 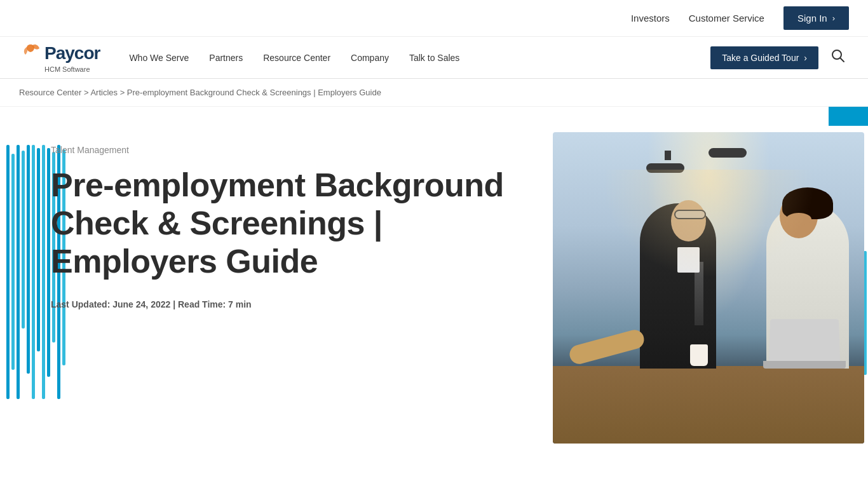 What do you see at coordinates (60, 57) in the screenshot?
I see `logo-wrapper: Paycor HCM Software` at bounding box center [60, 57].